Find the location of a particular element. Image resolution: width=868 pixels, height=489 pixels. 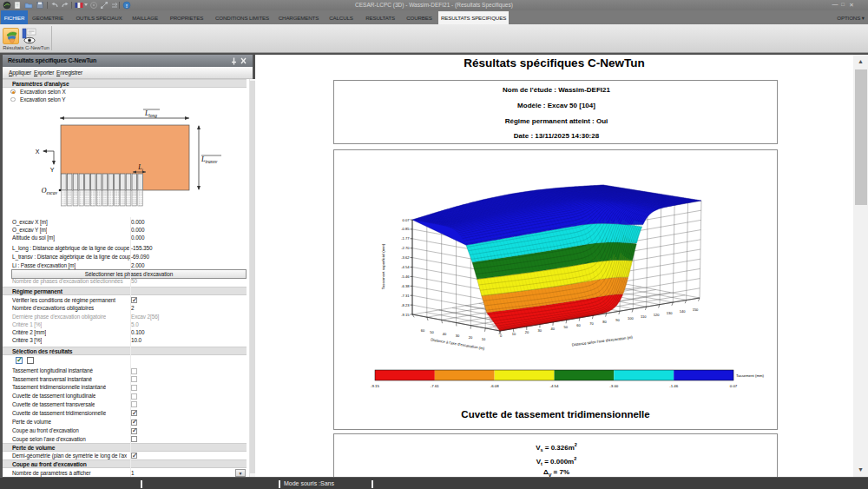

svg-text: -3.62 is located at coordinates (405, 257).